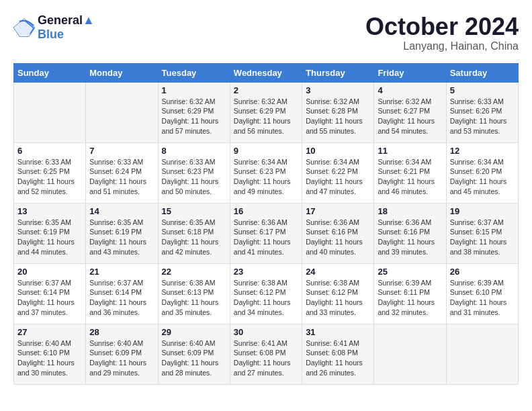  What do you see at coordinates (482, 298) in the screenshot?
I see `day-info: Sunrise: 6:39 AMSunset: 6:10 PMDaylight:…` at bounding box center [482, 298].